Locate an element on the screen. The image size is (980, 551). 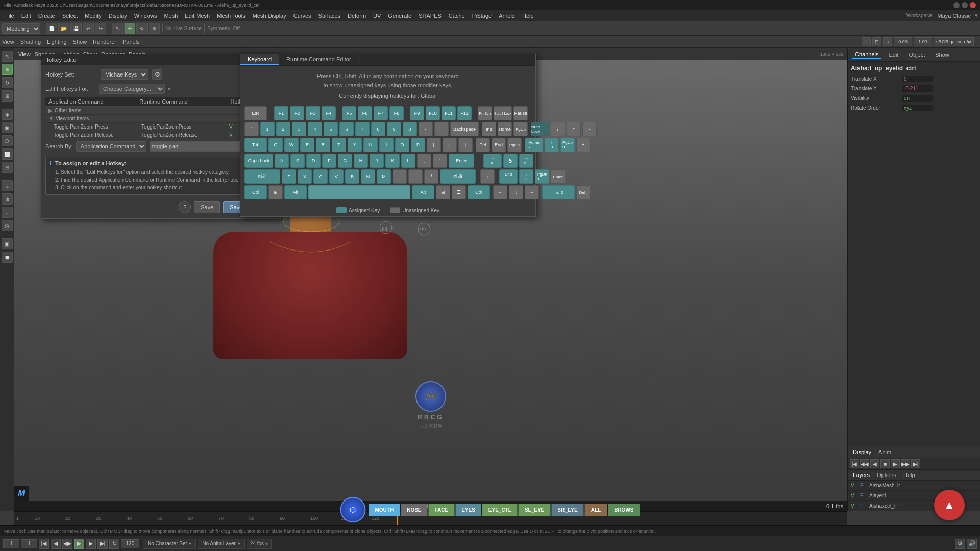
rotate-tool: ↻ is located at coordinates (7, 83).